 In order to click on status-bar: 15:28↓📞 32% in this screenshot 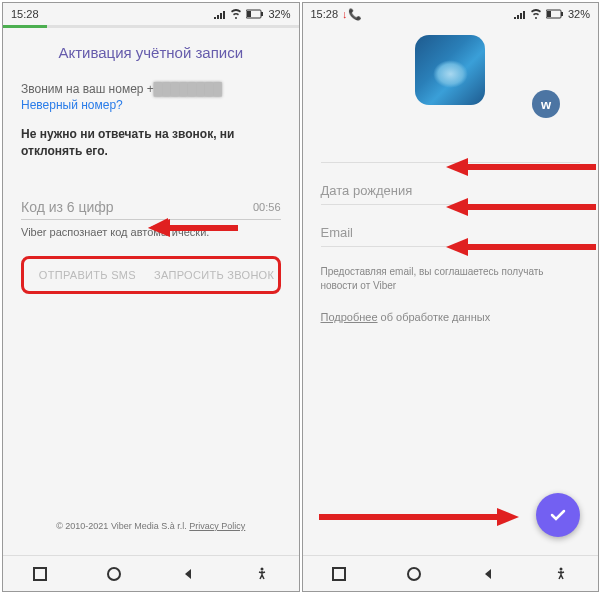, I will do `click(451, 14)`.